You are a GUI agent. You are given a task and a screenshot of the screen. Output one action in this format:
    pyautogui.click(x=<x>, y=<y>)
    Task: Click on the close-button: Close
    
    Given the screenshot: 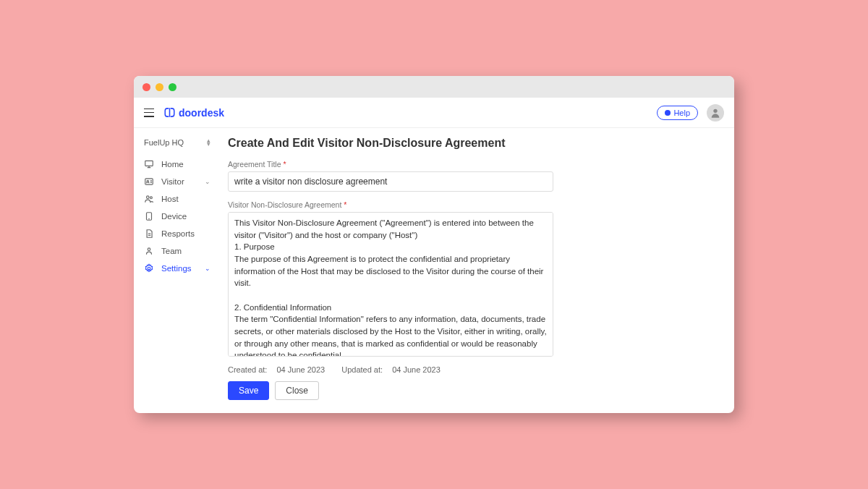 What is the action you would take?
    pyautogui.click(x=297, y=391)
    